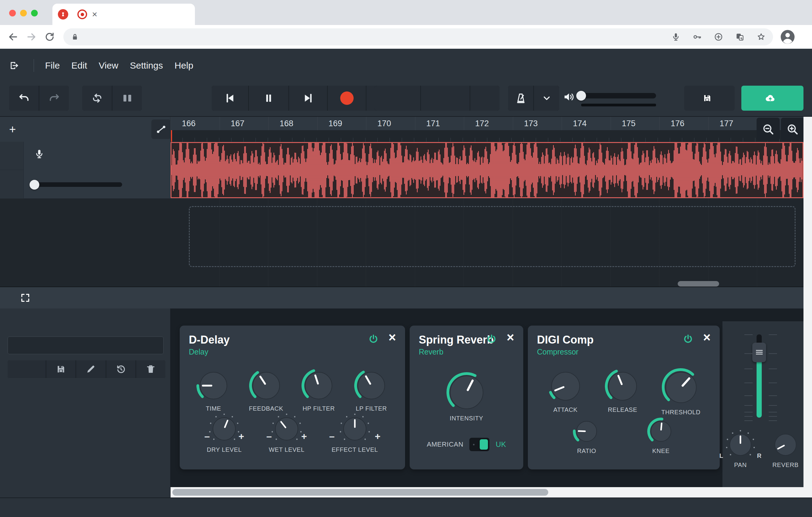  Describe the element at coordinates (293, 124) in the screenshot. I see `ruler-bar-168: 168` at that location.